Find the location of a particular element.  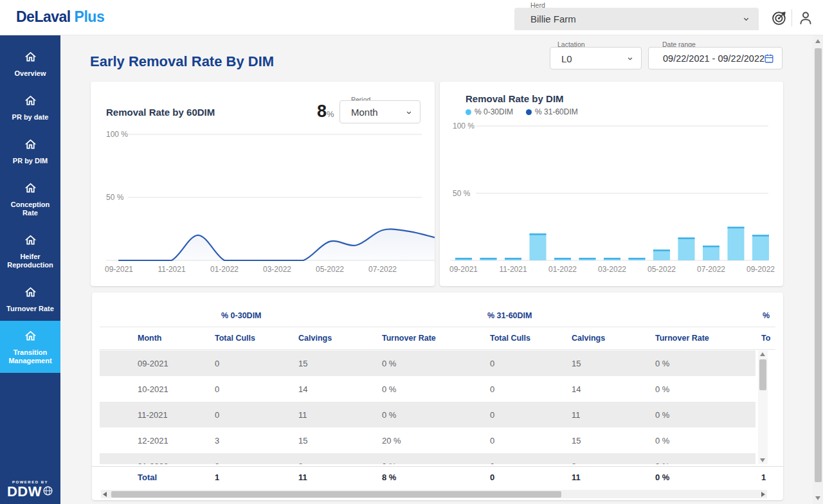

table-cell: 11 is located at coordinates (303, 415).